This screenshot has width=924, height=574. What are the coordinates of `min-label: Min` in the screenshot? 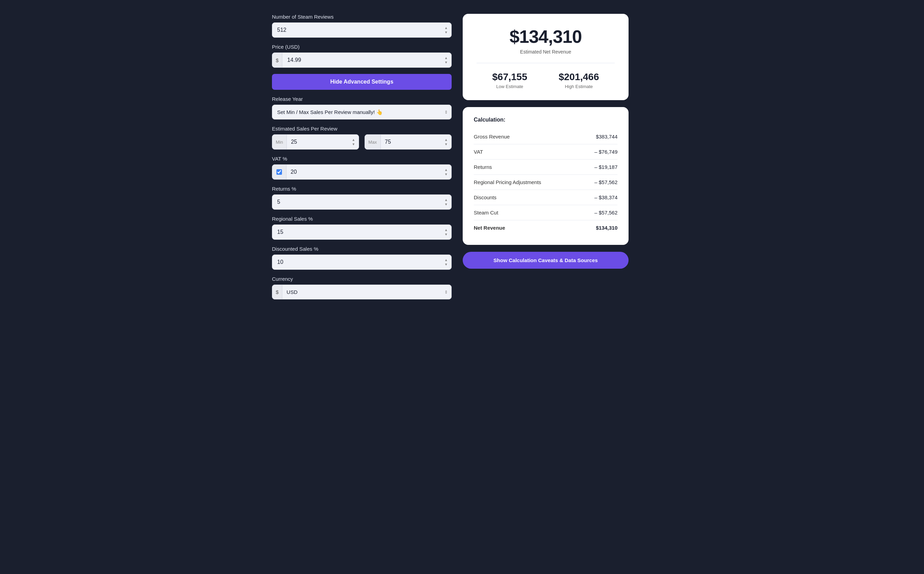 It's located at (280, 142).